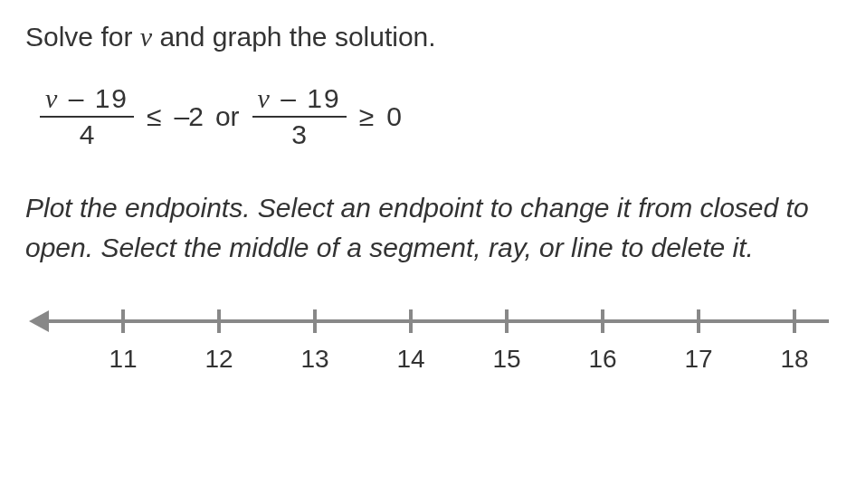 This screenshot has height=504, width=856. Describe the element at coordinates (87, 133) in the screenshot. I see `fraction-1-denominator: 4` at that location.